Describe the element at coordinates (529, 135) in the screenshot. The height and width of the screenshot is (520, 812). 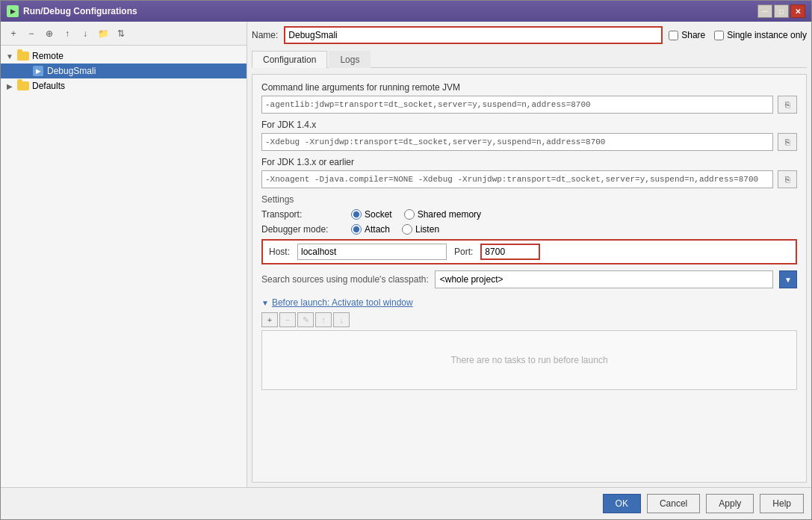
I see `jdk14-section: For JDK 1.4.x ⎘` at that location.